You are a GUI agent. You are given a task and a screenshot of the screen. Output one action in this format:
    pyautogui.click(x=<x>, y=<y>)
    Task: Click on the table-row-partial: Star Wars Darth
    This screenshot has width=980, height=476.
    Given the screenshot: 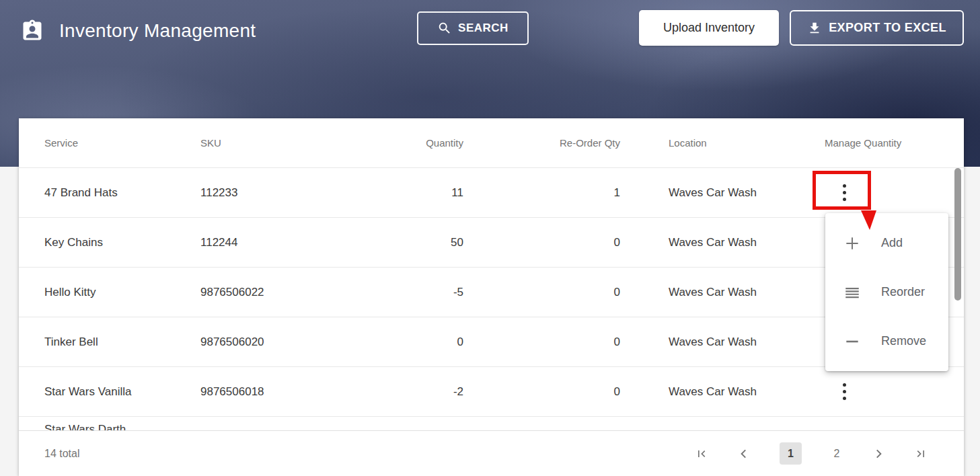 What is the action you would take?
    pyautogui.click(x=491, y=424)
    